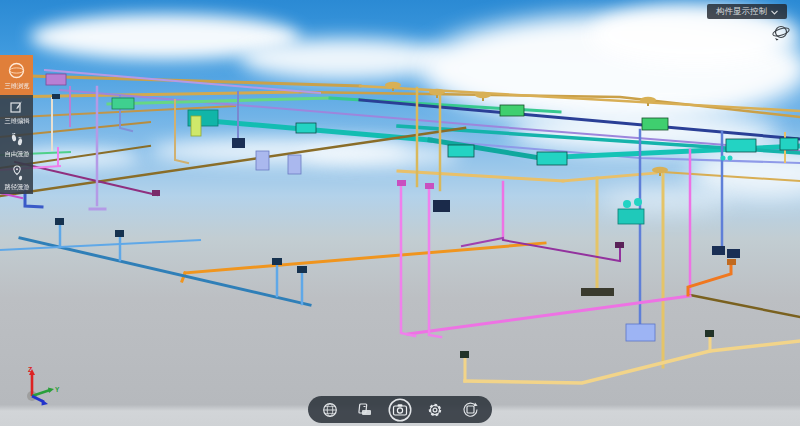 Image resolution: width=800 pixels, height=426 pixels. I want to click on rotate-reset-icon, so click(470, 410).